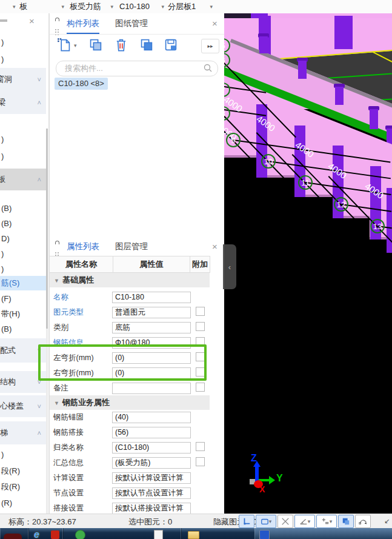 The height and width of the screenshot is (539, 392). What do you see at coordinates (24, 283) in the screenshot?
I see `sidebar-item-slab-rebar-selected: 筋(S)` at bounding box center [24, 283].